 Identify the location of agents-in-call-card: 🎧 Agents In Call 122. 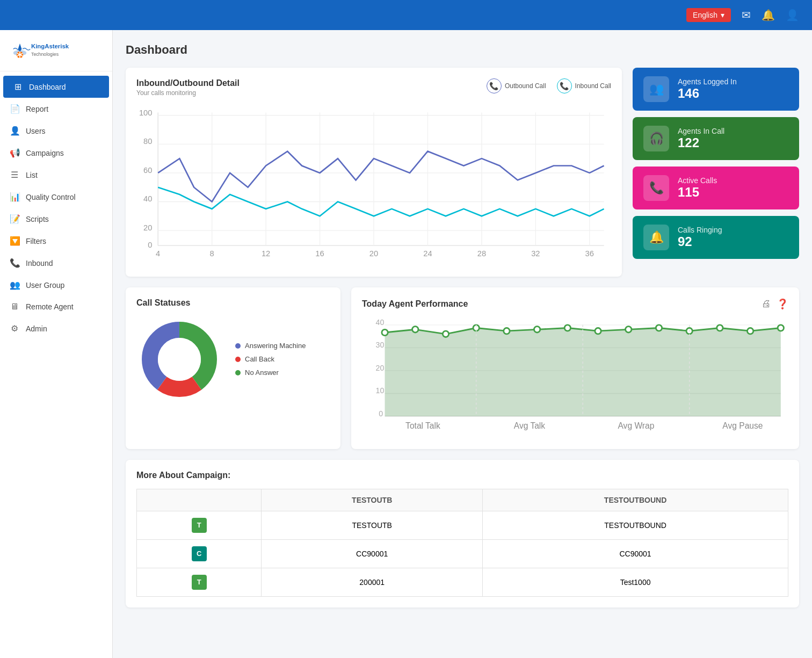
(716, 139).